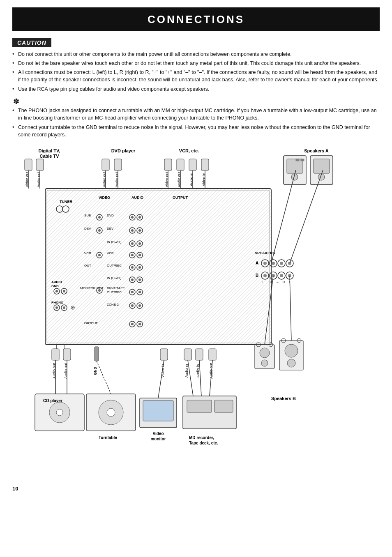  What do you see at coordinates (66, 202) in the screenshot?
I see `svg-text: TUNER` at bounding box center [66, 202].